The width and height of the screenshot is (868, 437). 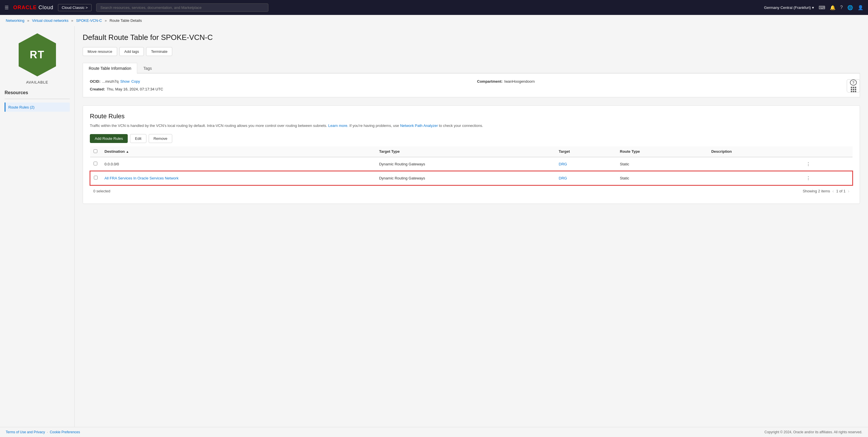 What do you see at coordinates (808, 164) in the screenshot?
I see `row1-ellipsis-button: ⋮` at bounding box center [808, 164].